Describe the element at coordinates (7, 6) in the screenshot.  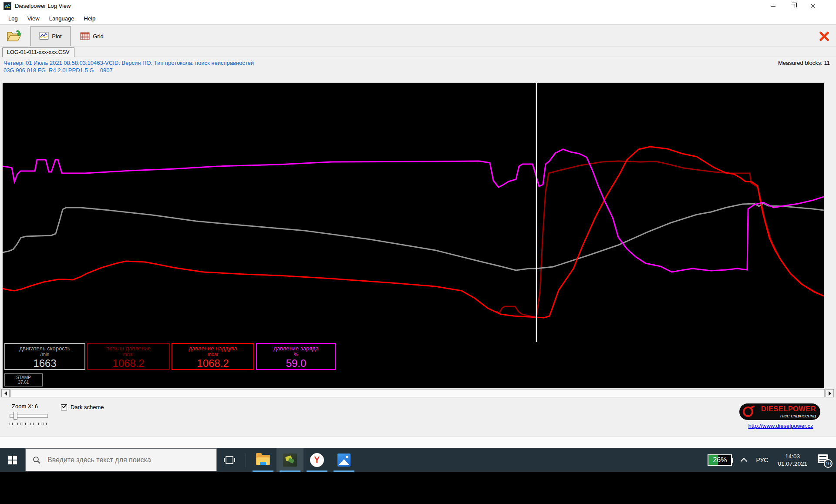
I see `app-window-icon` at that location.